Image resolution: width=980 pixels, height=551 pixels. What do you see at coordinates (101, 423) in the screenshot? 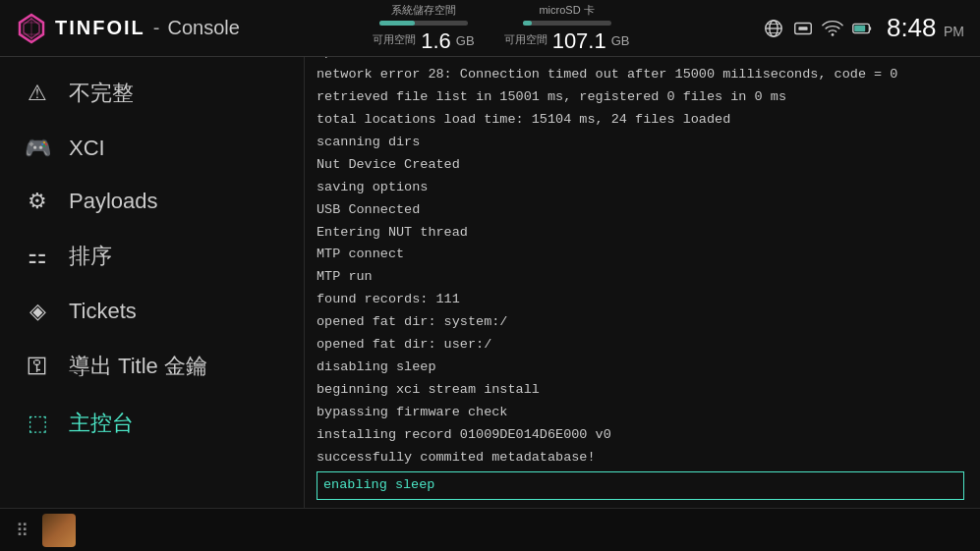
I see `sidebar-label-6: 主控台` at bounding box center [101, 423].